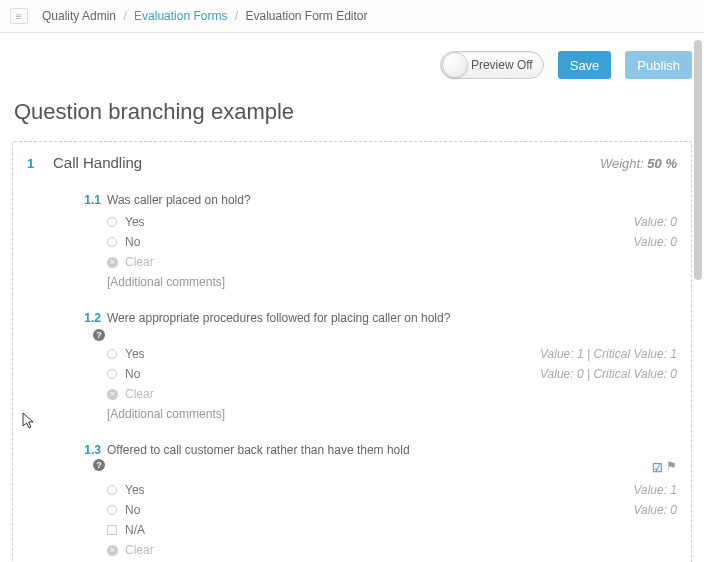 The height and width of the screenshot is (562, 704). Describe the element at coordinates (698, 160) in the screenshot. I see `scrollbar` at that location.